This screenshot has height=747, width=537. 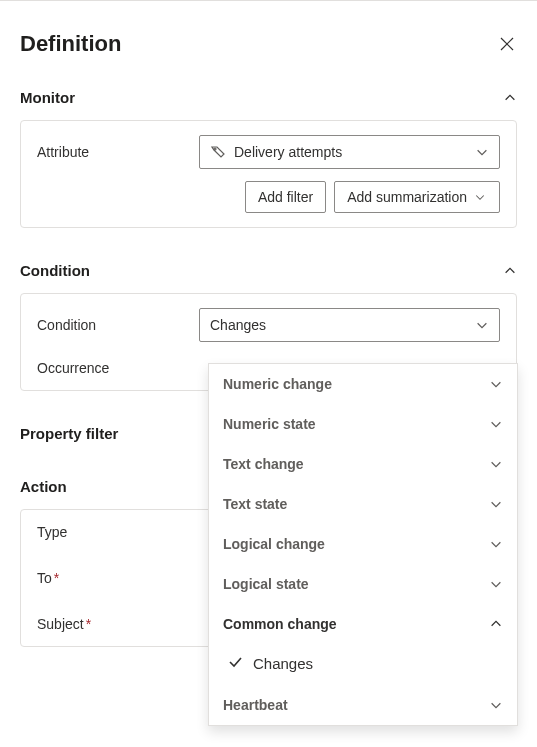 What do you see at coordinates (288, 152) in the screenshot?
I see `attribute-value: Delivery attempts` at bounding box center [288, 152].